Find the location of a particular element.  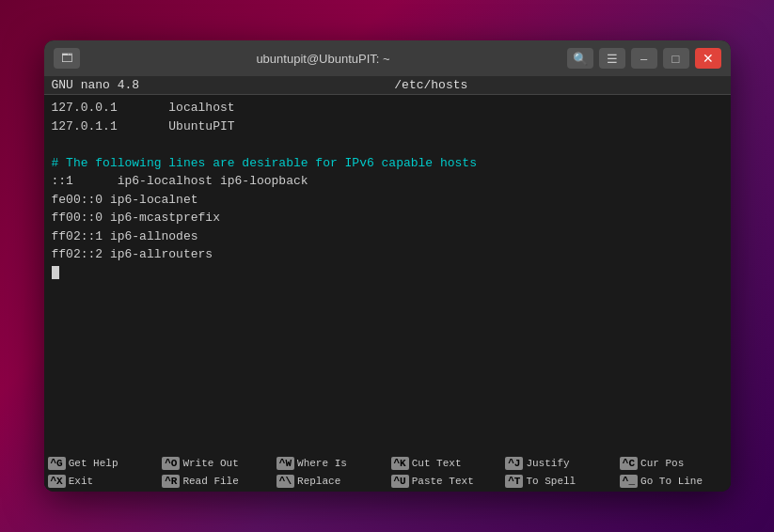

cursor is located at coordinates (55, 273).